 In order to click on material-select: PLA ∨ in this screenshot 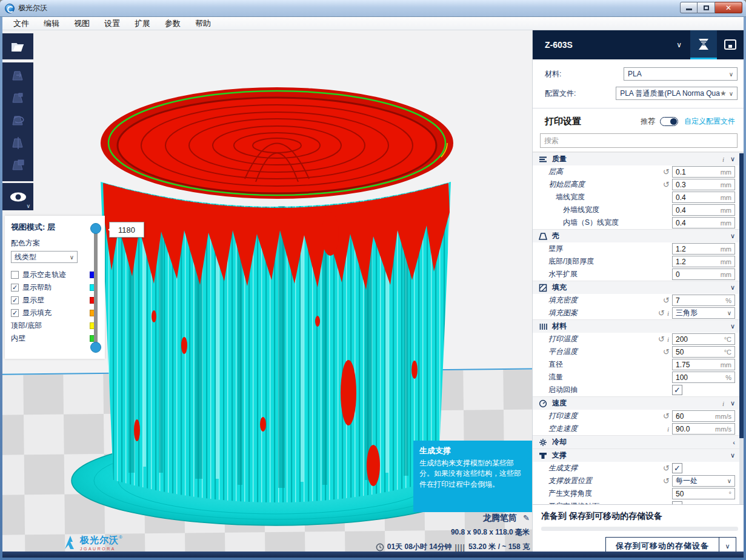, I will do `click(681, 74)`.